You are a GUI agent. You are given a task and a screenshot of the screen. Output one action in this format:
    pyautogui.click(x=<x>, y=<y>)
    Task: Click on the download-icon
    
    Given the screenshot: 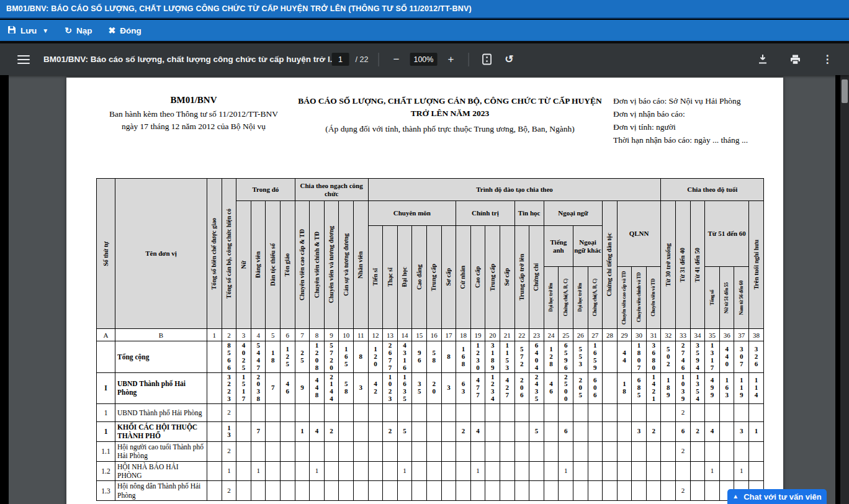 What is the action you would take?
    pyautogui.click(x=763, y=60)
    